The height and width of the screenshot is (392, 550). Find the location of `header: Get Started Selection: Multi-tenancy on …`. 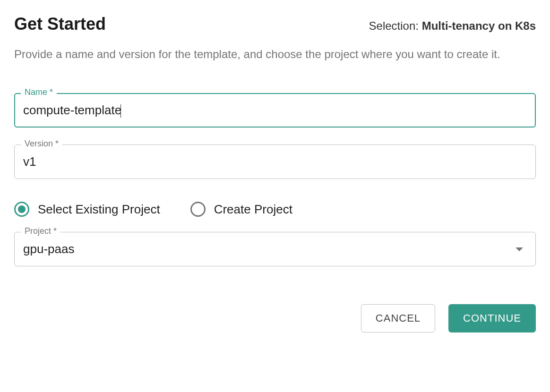

header: Get Started Selection: Multi-tenancy on … is located at coordinates (275, 24).